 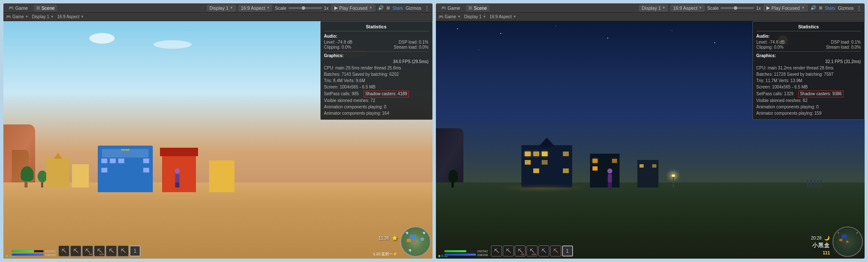 What do you see at coordinates (388, 8) in the screenshot?
I see `grid-icon-left: ⊞` at bounding box center [388, 8].